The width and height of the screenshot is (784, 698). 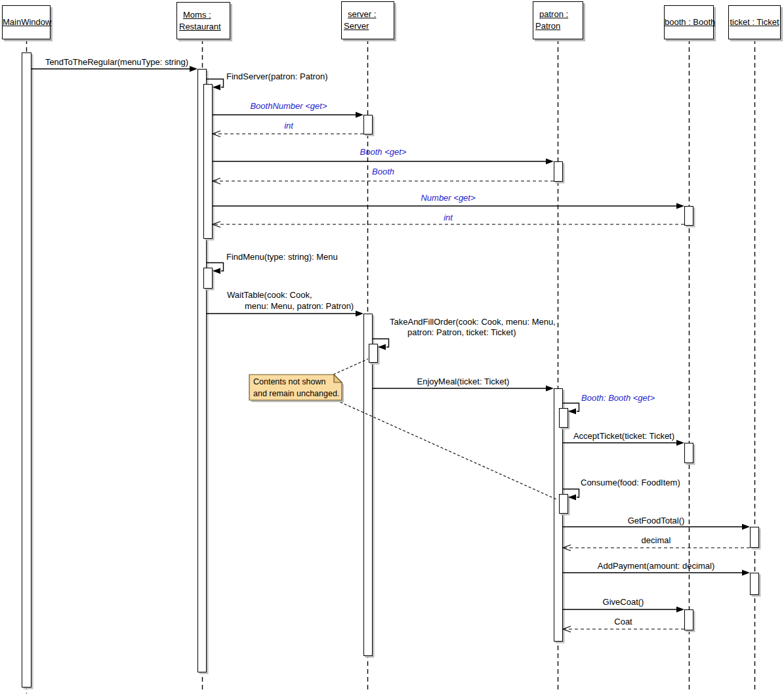 I want to click on lifeline-head-ticket: ticket : Ticket, so click(x=754, y=22).